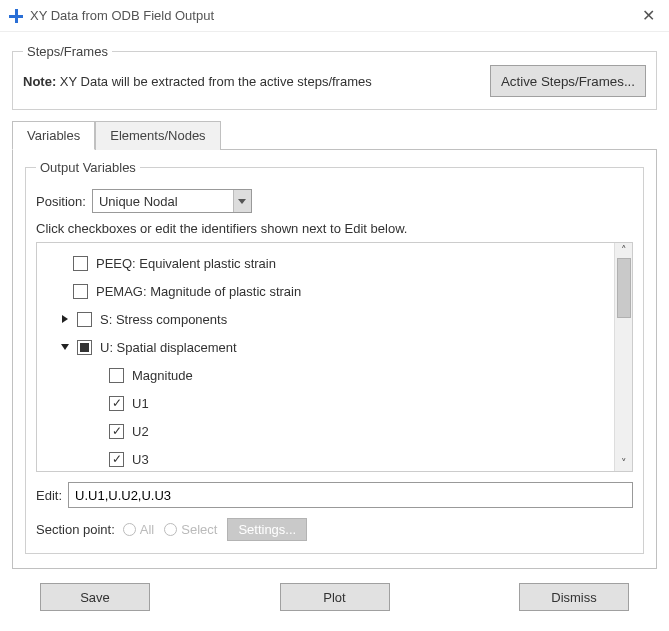 This screenshot has height=631, width=669. Describe the element at coordinates (116, 376) in the screenshot. I see `checkbox-magnitude` at that location.